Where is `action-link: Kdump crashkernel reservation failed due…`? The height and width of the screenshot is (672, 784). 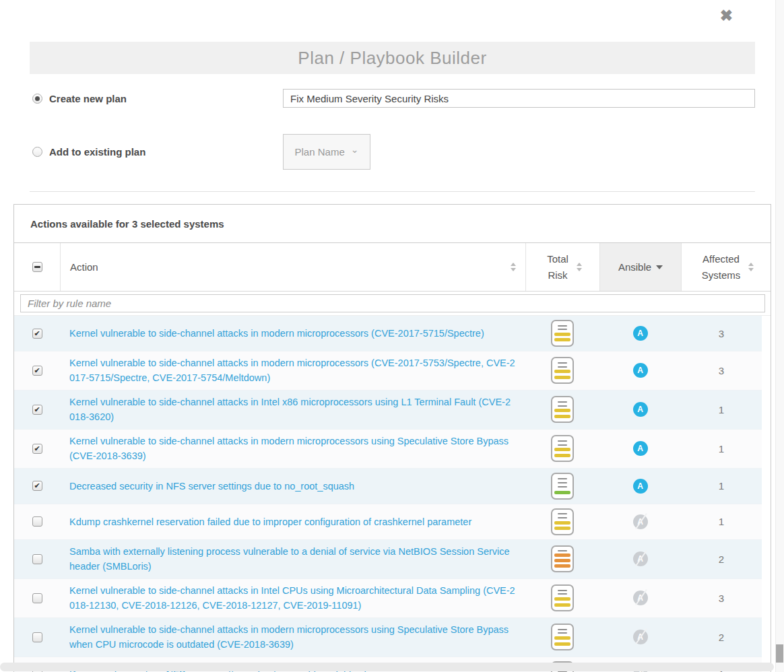 action-link: Kdump crashkernel reservation failed due… is located at coordinates (271, 522).